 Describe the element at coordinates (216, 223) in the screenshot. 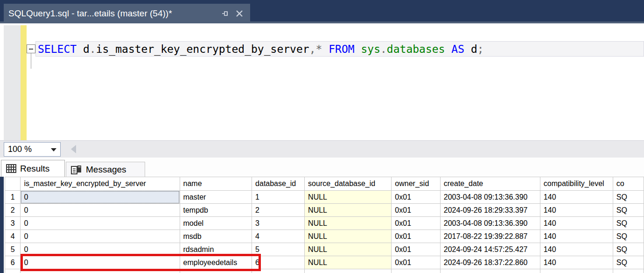

I see `grid-cell: model` at that location.